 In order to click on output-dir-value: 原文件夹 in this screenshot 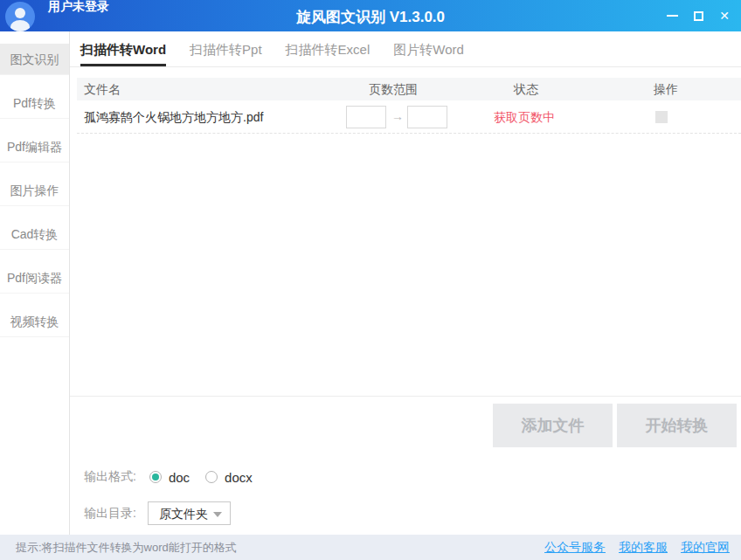, I will do `click(184, 515)`.